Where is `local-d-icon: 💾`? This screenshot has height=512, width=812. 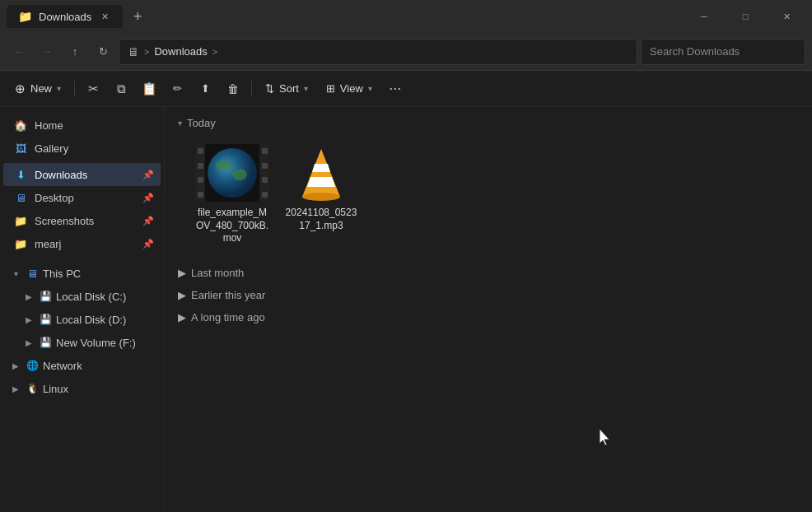
local-d-icon: 💾 is located at coordinates (45, 319).